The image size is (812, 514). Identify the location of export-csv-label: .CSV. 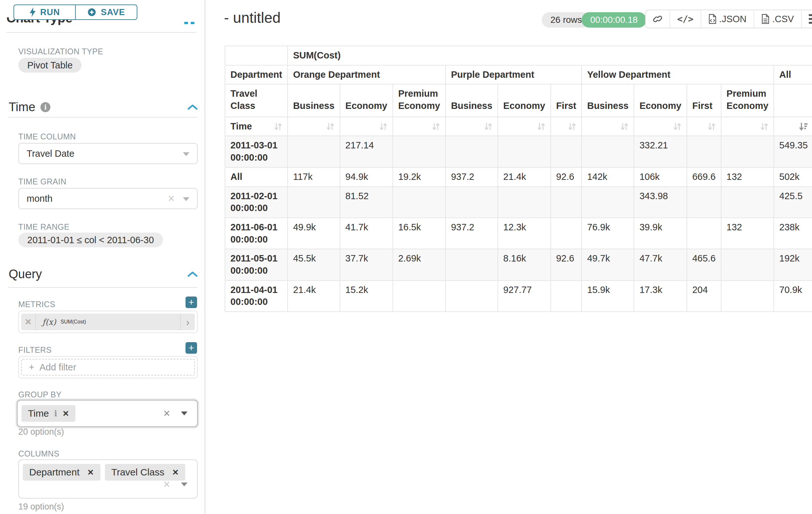
(783, 19).